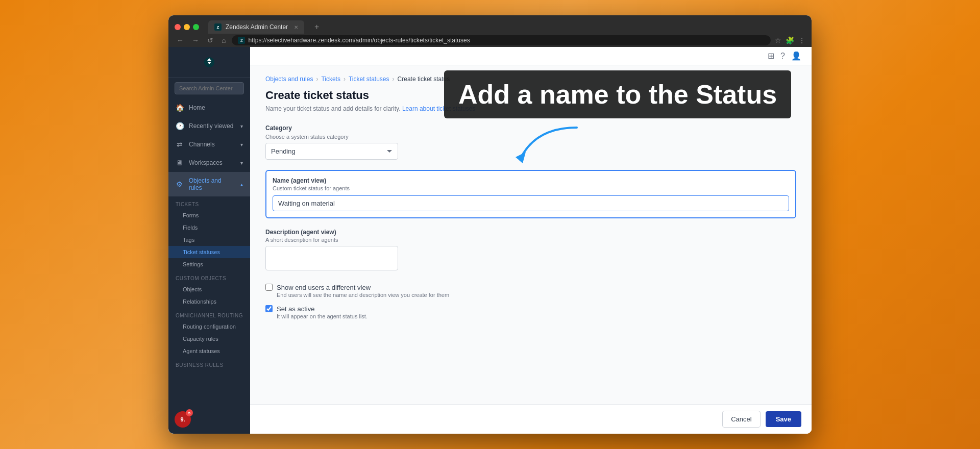 This screenshot has height=449, width=980. What do you see at coordinates (778, 40) in the screenshot?
I see `bookmark-icon: ☆` at bounding box center [778, 40].